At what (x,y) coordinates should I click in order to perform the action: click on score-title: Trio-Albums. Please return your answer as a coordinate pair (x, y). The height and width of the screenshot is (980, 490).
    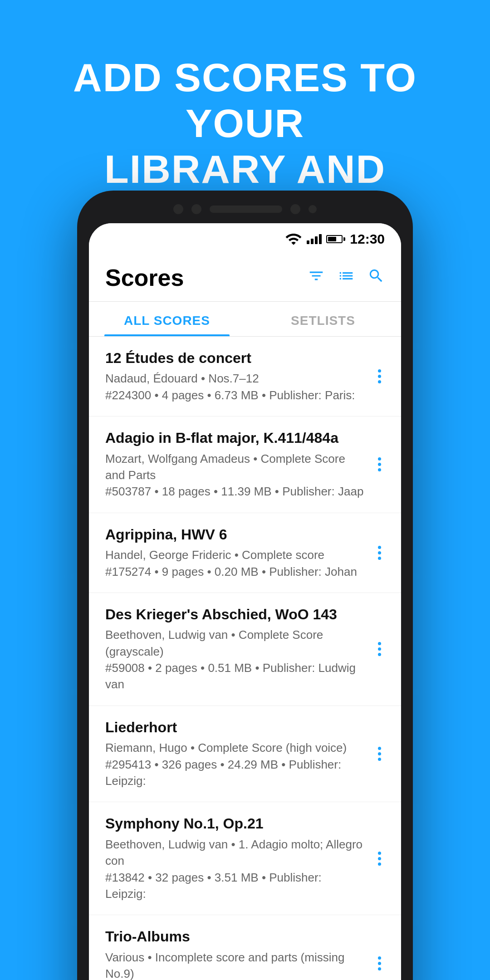
    Looking at the image, I should click on (235, 936).